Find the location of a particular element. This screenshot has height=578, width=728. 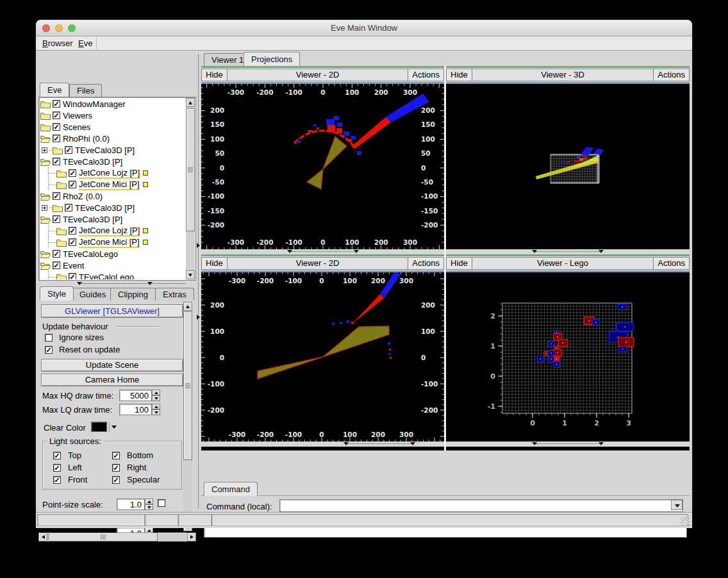

tab-command: Command is located at coordinates (231, 489).